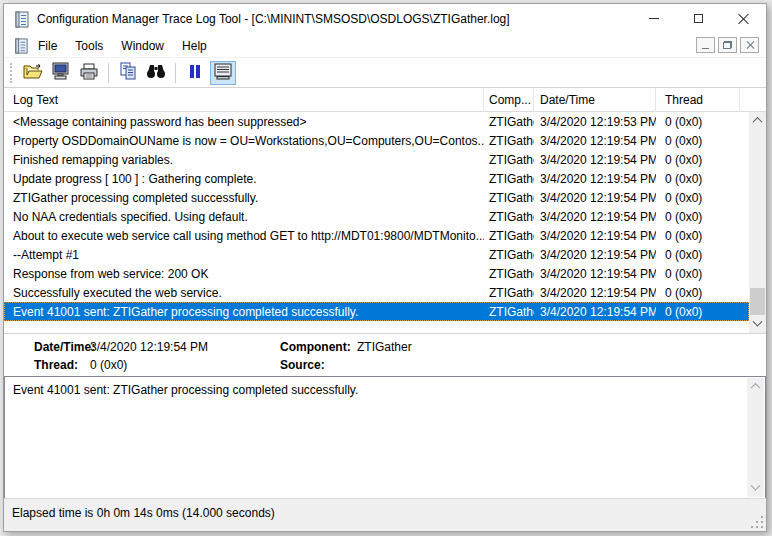 Image resolution: width=772 pixels, height=536 pixels. What do you see at coordinates (142, 46) in the screenshot?
I see `menu-window: Window` at bounding box center [142, 46].